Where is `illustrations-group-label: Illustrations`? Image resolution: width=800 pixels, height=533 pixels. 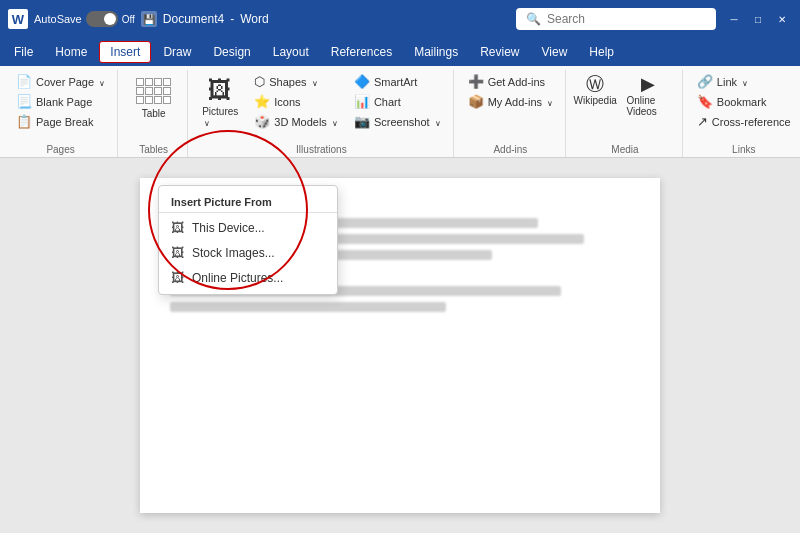 illustrations-group-label: Illustrations is located at coordinates (322, 150).